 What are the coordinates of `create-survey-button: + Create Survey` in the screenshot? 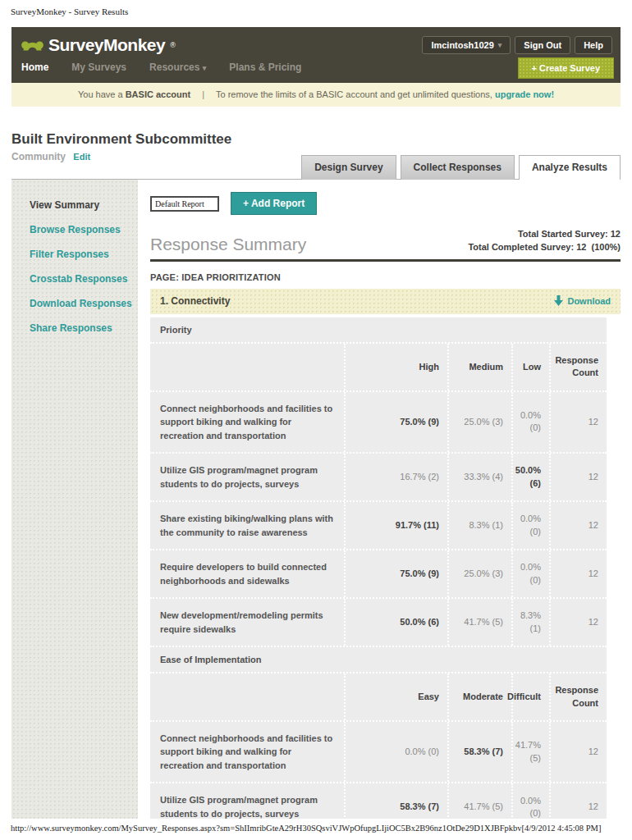 It's located at (566, 68).